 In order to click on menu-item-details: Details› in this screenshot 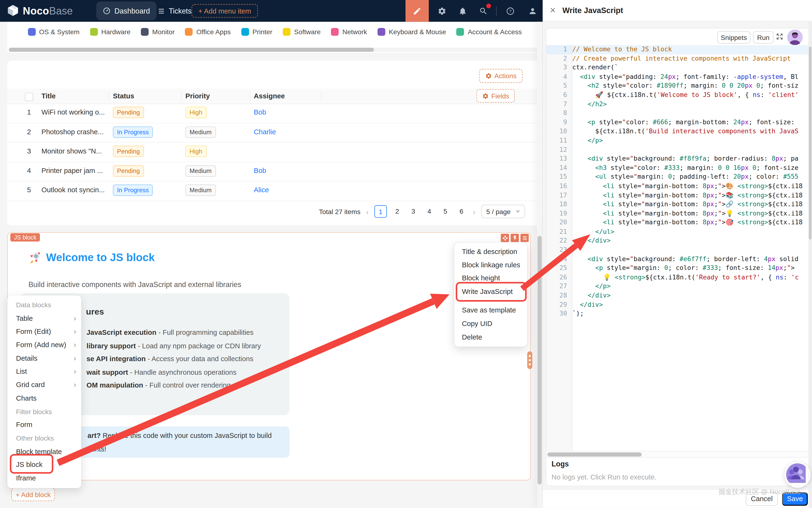, I will do `click(44, 358)`.